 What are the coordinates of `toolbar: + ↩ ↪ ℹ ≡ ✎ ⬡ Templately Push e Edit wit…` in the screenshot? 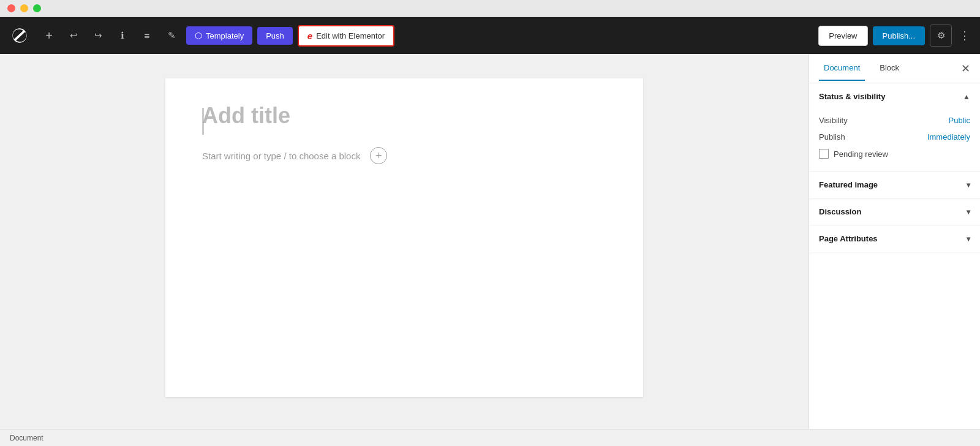 It's located at (490, 36).